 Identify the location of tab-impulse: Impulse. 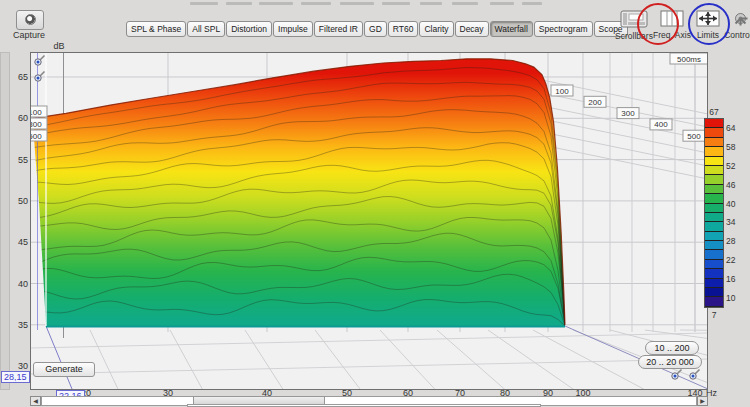
(293, 29).